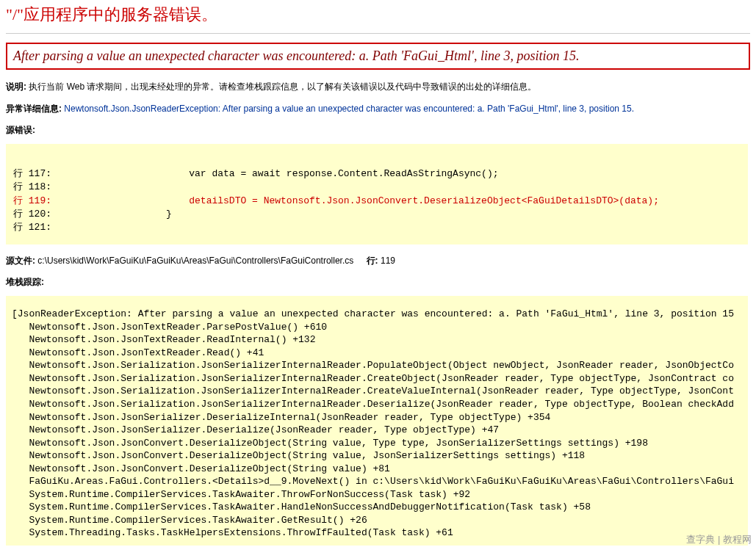 This screenshot has height=547, width=756. What do you see at coordinates (378, 109) in the screenshot?
I see `exception-row: 异常详细信息: Newtonsoft.Json.JsonReaderExcept…` at bounding box center [378, 109].